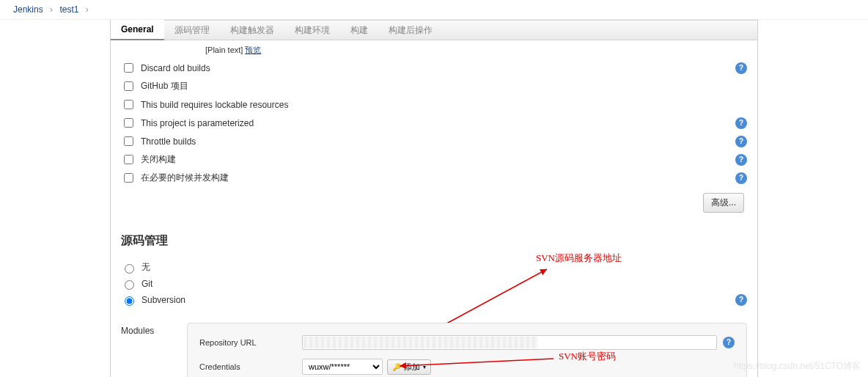 This screenshot has width=868, height=377. I want to click on redacted-content, so click(421, 343).